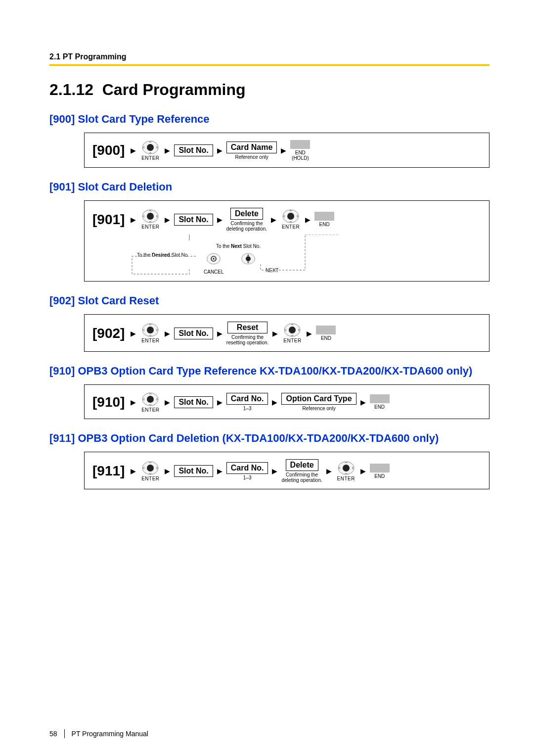 The width and height of the screenshot is (534, 756). Describe the element at coordinates (287, 150) in the screenshot. I see `diagram-900: [900] ▶ ENTER ▶ Slot No. ▶ Card Name Ref…` at that location.